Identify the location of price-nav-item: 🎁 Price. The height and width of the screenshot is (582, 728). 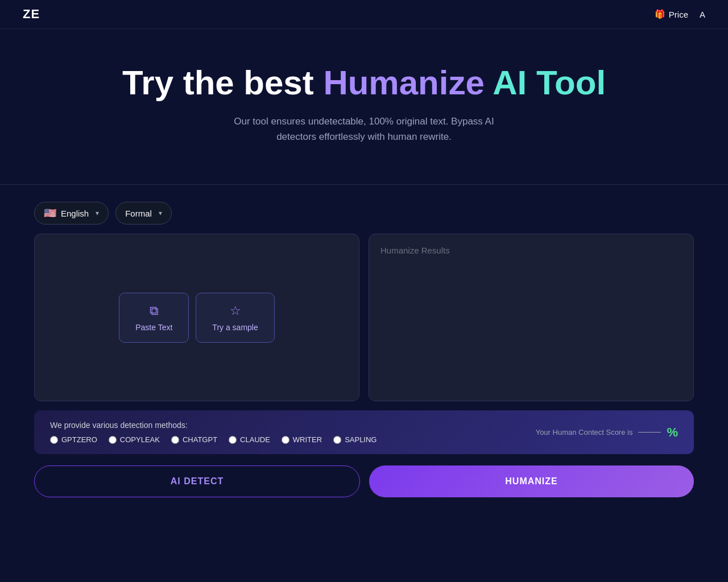
(671, 14).